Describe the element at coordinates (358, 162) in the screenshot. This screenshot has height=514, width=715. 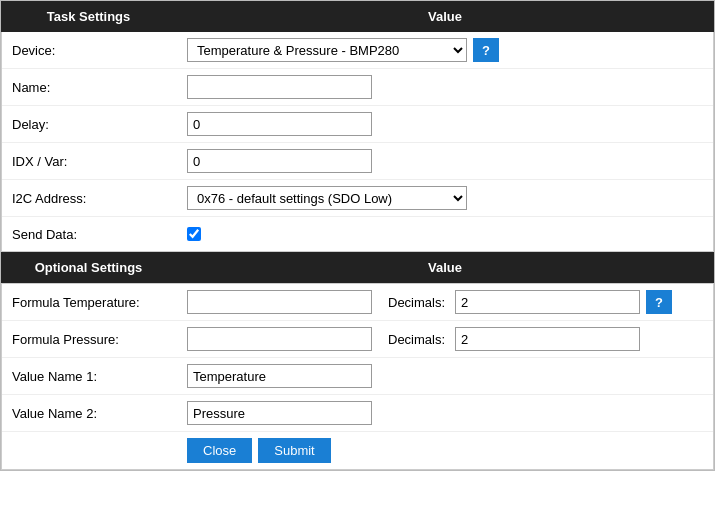
I see `idx-row: IDX / Var:` at that location.